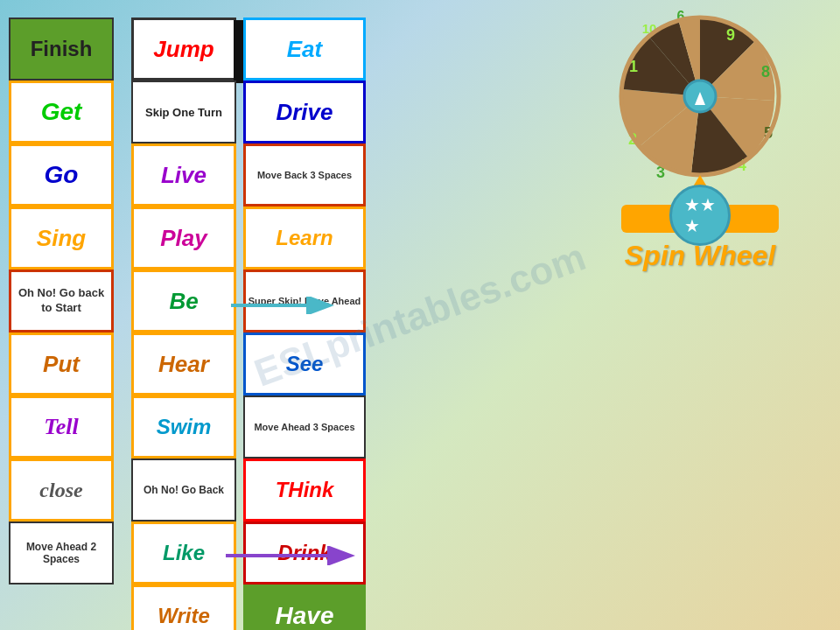  Describe the element at coordinates (304, 616) in the screenshot. I see `have-label: Have` at that location.